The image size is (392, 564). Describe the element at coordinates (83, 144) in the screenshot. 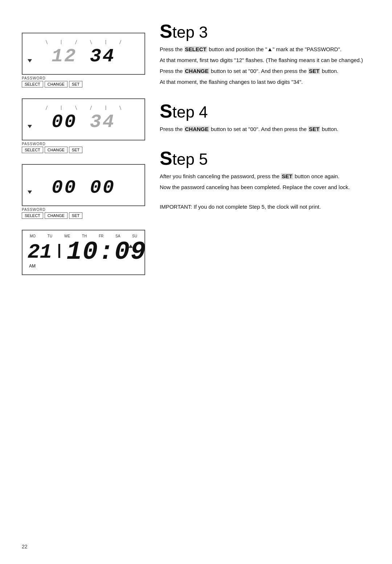

I see `clock-label-2: PASSWORD` at that location.